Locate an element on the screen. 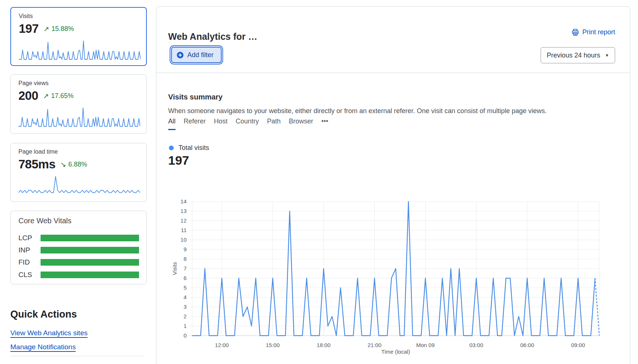  print-report-label: Print report is located at coordinates (599, 32).